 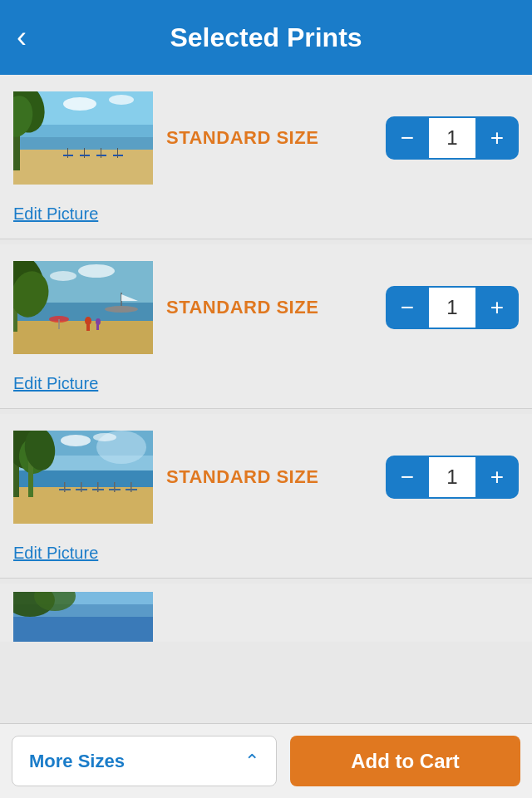 I want to click on size-label-1: STANDARD SIZE, so click(x=269, y=138).